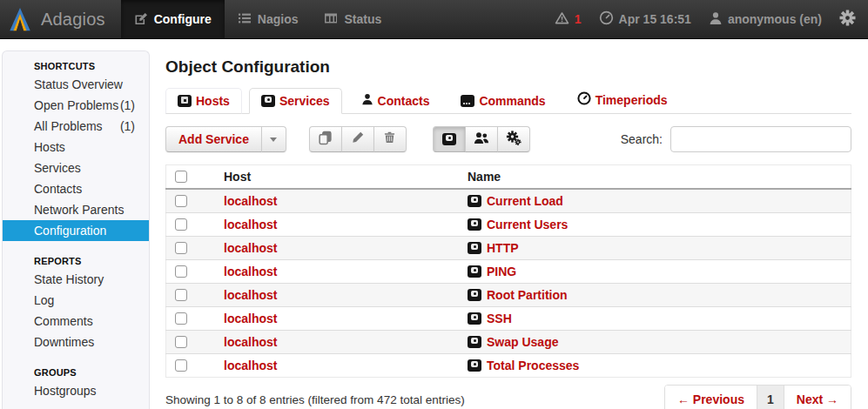  What do you see at coordinates (76, 147) in the screenshot?
I see `sidebar-item-hosts: Hosts` at bounding box center [76, 147].